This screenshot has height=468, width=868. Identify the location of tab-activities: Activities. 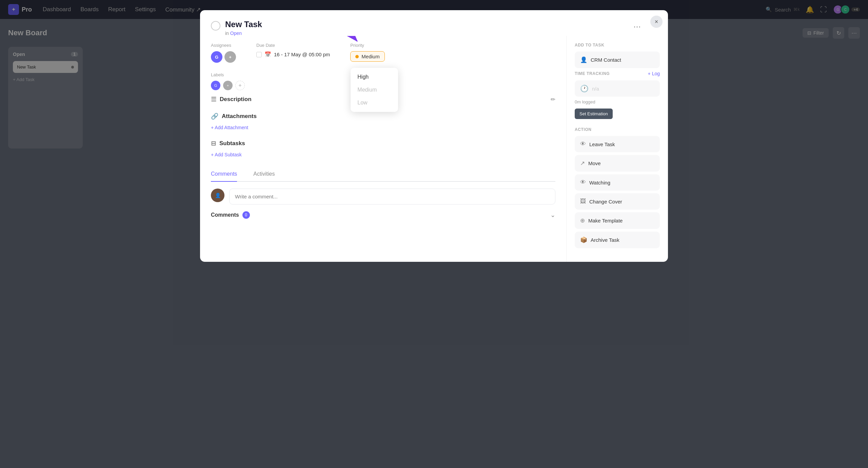
(264, 174).